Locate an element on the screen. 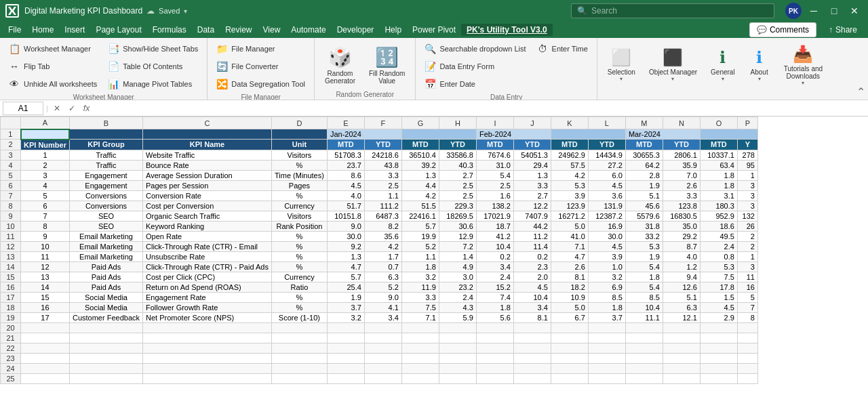 The height and width of the screenshot is (420, 868). col-header-m: M is located at coordinates (644, 123).